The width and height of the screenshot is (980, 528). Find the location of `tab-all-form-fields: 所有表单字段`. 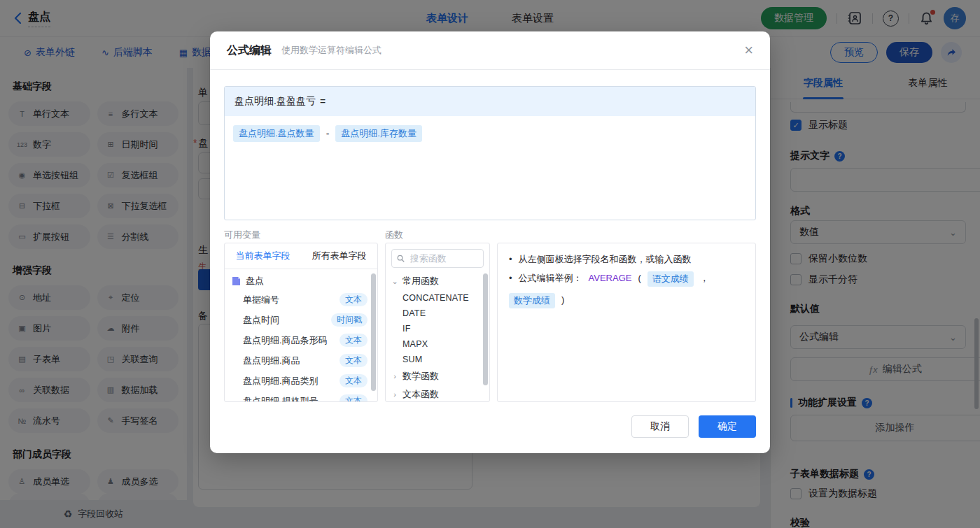

tab-all-form-fields: 所有表单字段 is located at coordinates (339, 256).